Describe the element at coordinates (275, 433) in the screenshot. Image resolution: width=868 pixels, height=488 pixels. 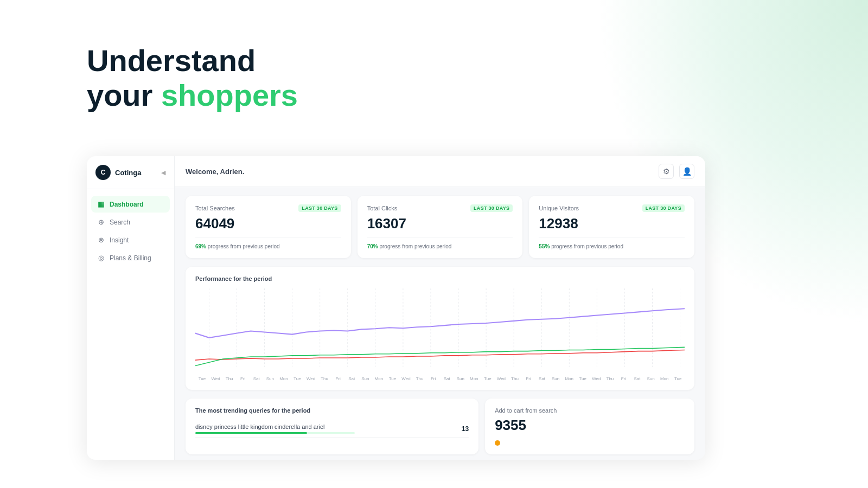
I see `trending-bar` at that location.